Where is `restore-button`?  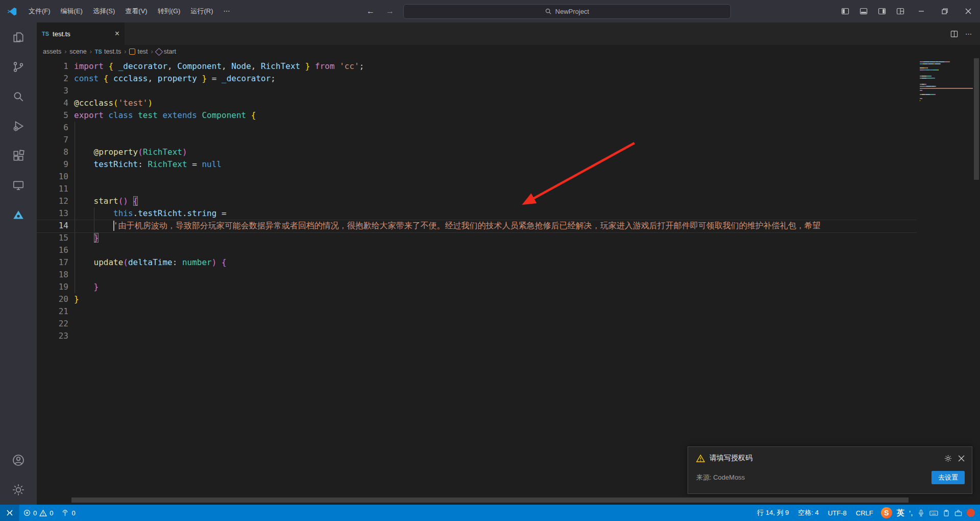
restore-button is located at coordinates (945, 11).